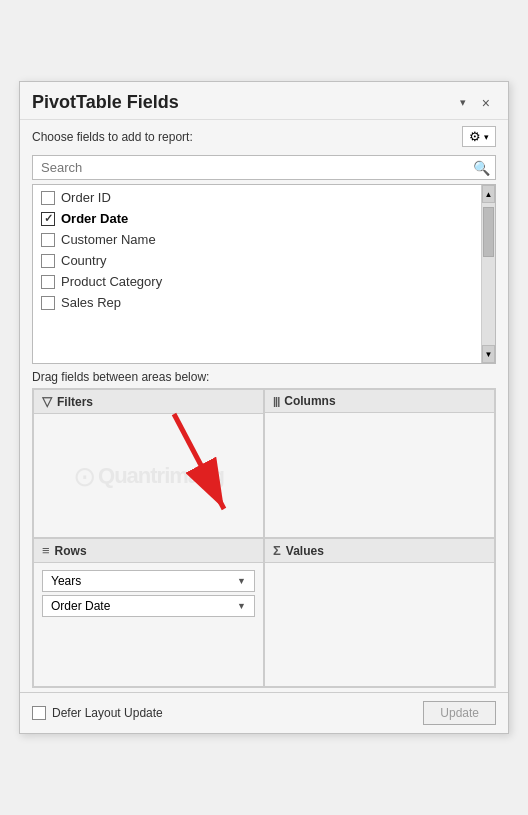 This screenshot has width=528, height=815. What do you see at coordinates (380, 551) in the screenshot?
I see `values-header: Σ Values` at bounding box center [380, 551].